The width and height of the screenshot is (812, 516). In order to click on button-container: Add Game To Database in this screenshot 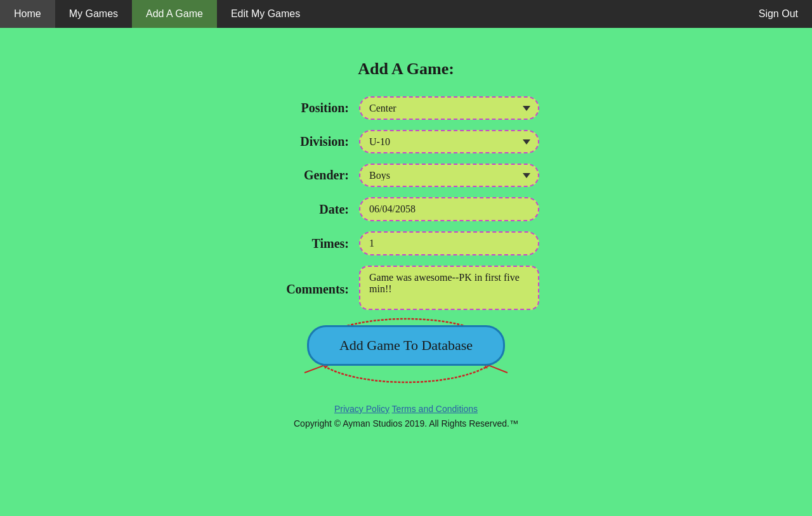, I will do `click(406, 345)`.